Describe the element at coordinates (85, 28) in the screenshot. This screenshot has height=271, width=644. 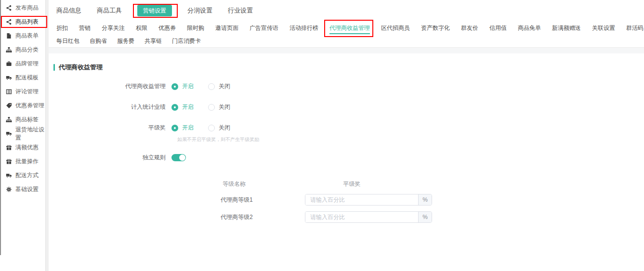
I see `tab-marketing: 营销` at that location.